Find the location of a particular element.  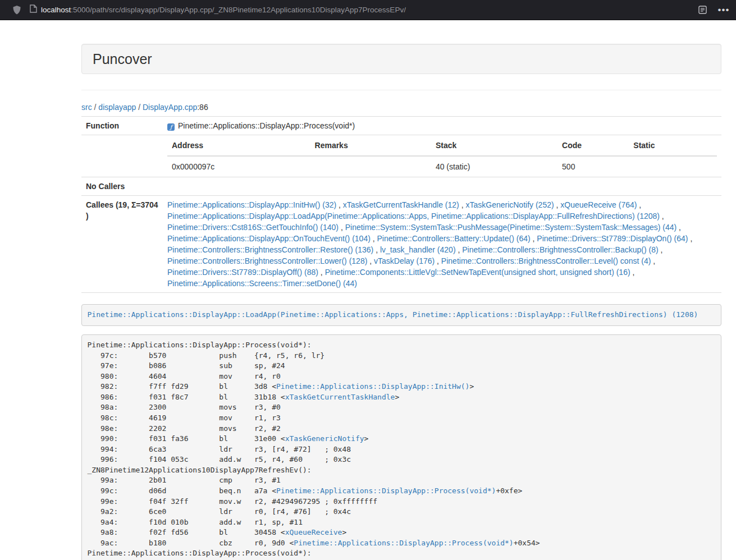

function-row: Function ƒPinetime::Applications::Displa… is located at coordinates (401, 126).